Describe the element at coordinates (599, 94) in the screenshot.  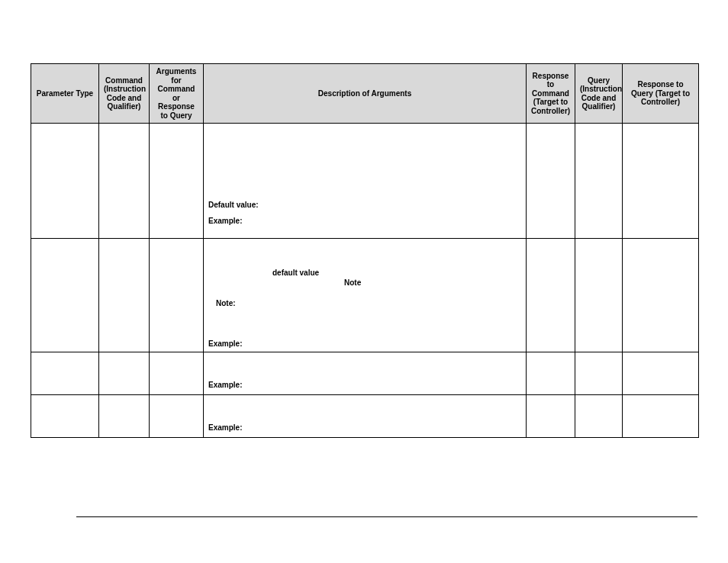
I see `th-query: Query (Instruction Code and Qualifier)` at that location.